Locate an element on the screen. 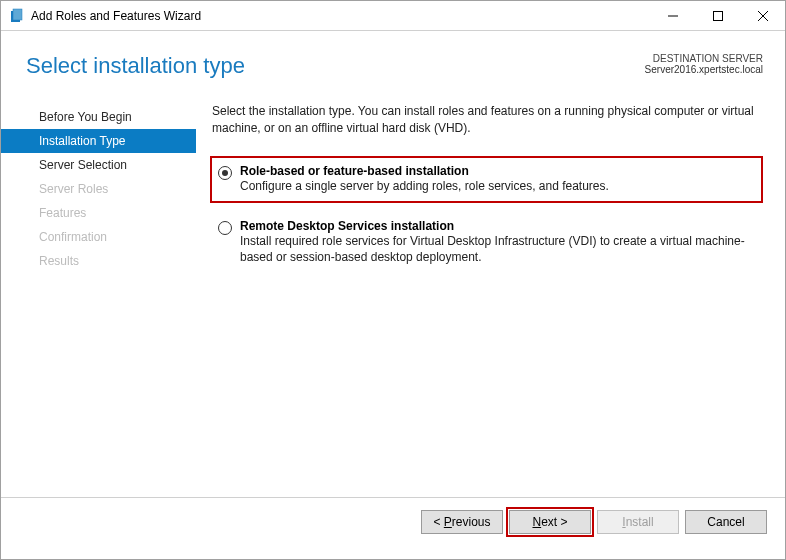 This screenshot has height=560, width=786. destination-block: DESTINATION SERVER Server2016.xpertstec.… is located at coordinates (704, 64).